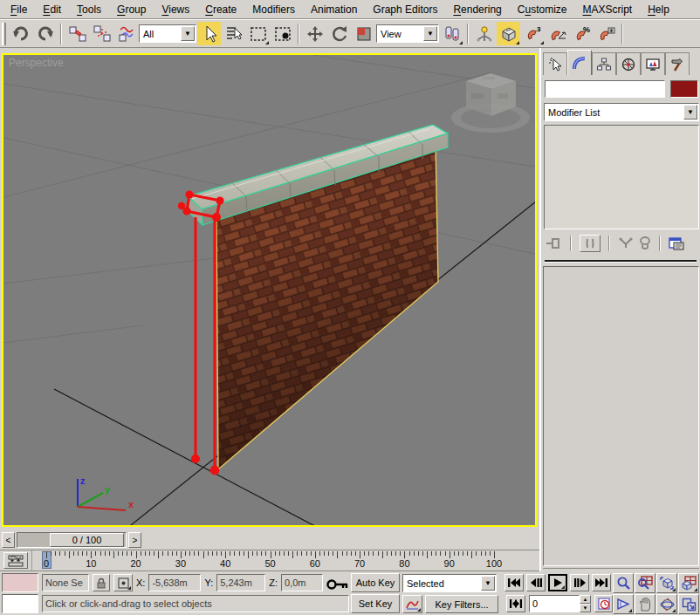 Image resolution: width=700 pixels, height=615 pixels. Describe the element at coordinates (689, 583) in the screenshot. I see `zoom-extents-all-button` at that location.